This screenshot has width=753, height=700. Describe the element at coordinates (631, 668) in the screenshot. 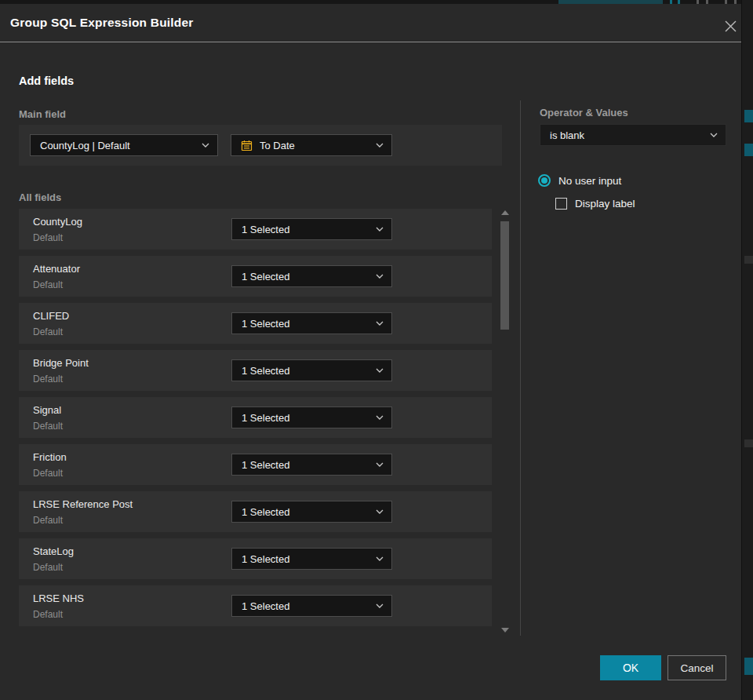

I see `ok-button: OK` at that location.